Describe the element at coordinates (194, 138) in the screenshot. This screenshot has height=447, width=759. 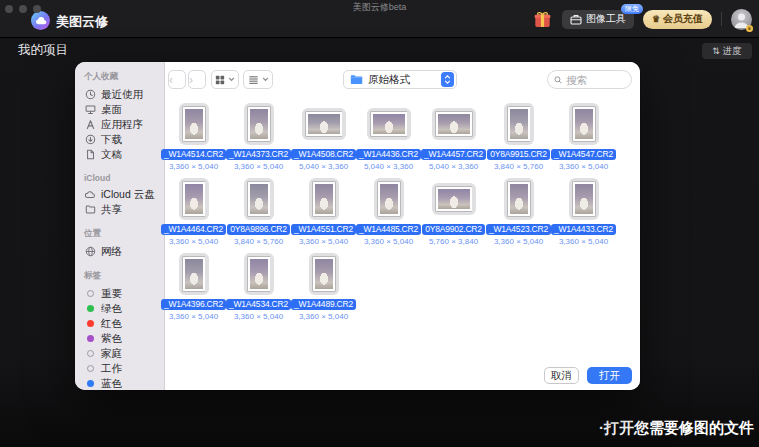
I see `file-item: _W1A4514.CR23,360 × 5,040` at that location.